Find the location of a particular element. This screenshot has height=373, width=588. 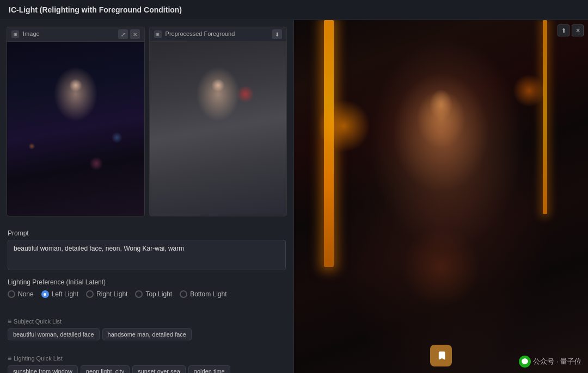

lighting-pref-group: Lighting Preference (Initial Latent) Non… is located at coordinates (147, 288).